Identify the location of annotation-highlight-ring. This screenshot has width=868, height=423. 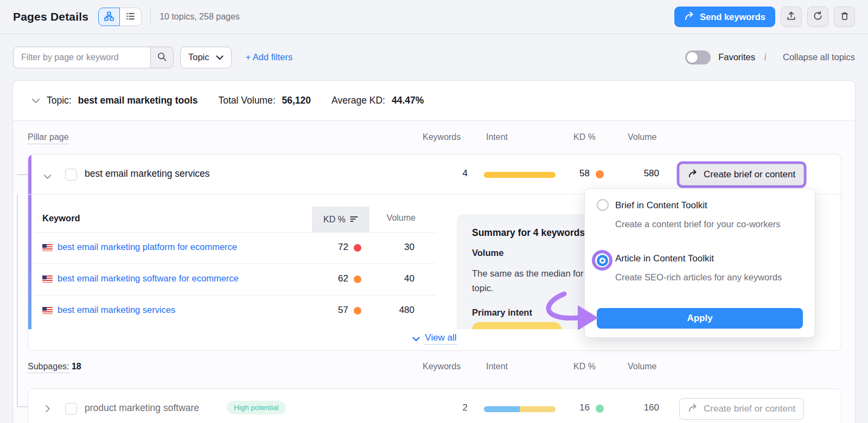
(602, 260).